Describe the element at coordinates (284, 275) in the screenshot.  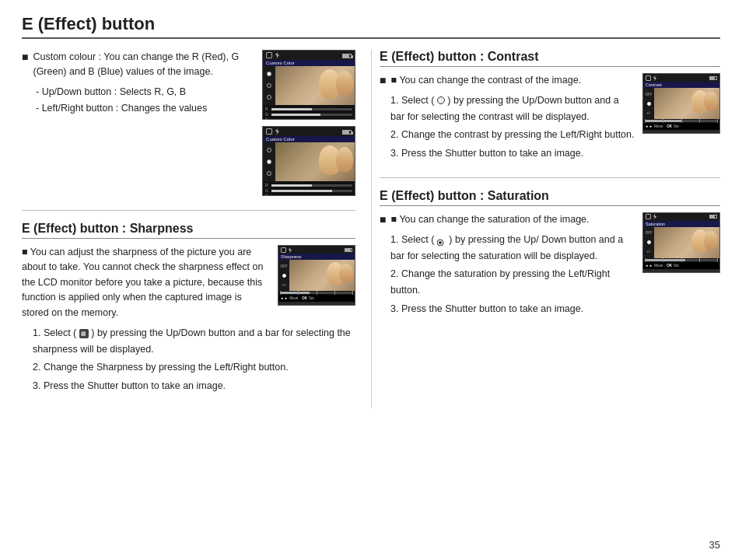
I see `cam-sharp-left-menu: OFF +/-` at that location.